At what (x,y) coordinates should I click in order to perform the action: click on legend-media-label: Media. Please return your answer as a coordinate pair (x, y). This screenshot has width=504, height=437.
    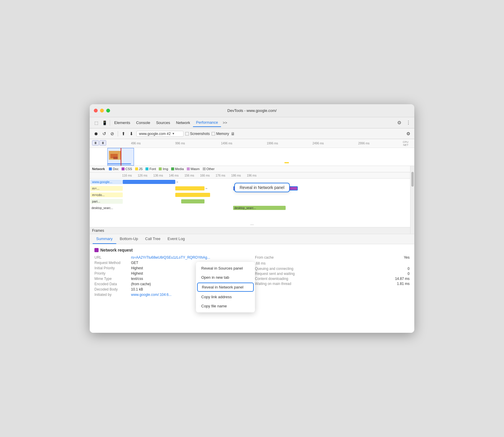
    Looking at the image, I should click on (179, 169).